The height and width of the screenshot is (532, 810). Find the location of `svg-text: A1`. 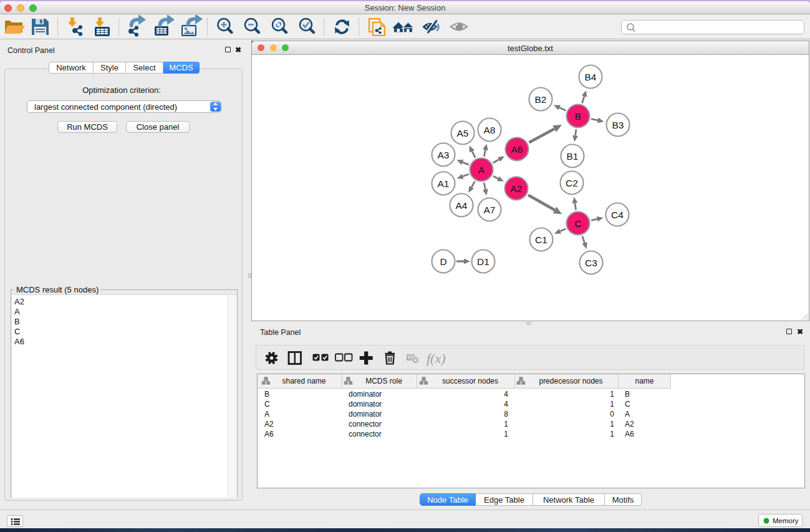

svg-text: A1 is located at coordinates (444, 183).